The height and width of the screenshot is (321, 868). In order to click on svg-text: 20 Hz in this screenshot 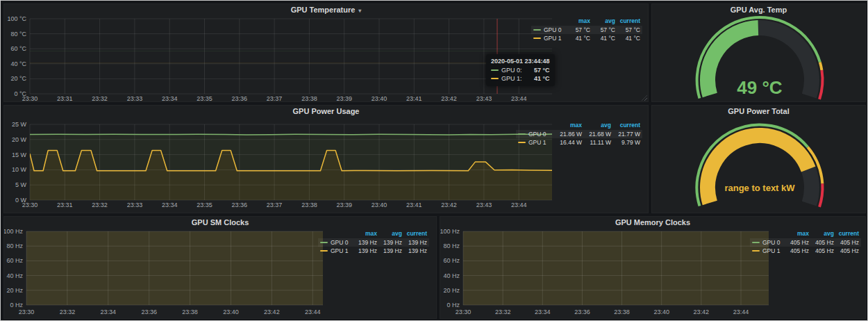, I will do `click(15, 290)`.